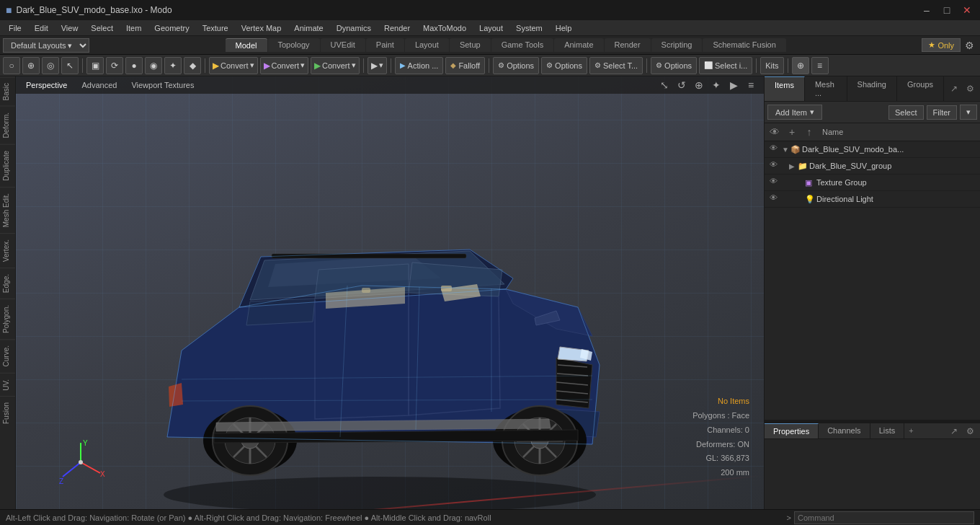 The height and width of the screenshot is (525, 980). What do you see at coordinates (419, 66) in the screenshot?
I see `action-button: ▶ Action ...` at bounding box center [419, 66].